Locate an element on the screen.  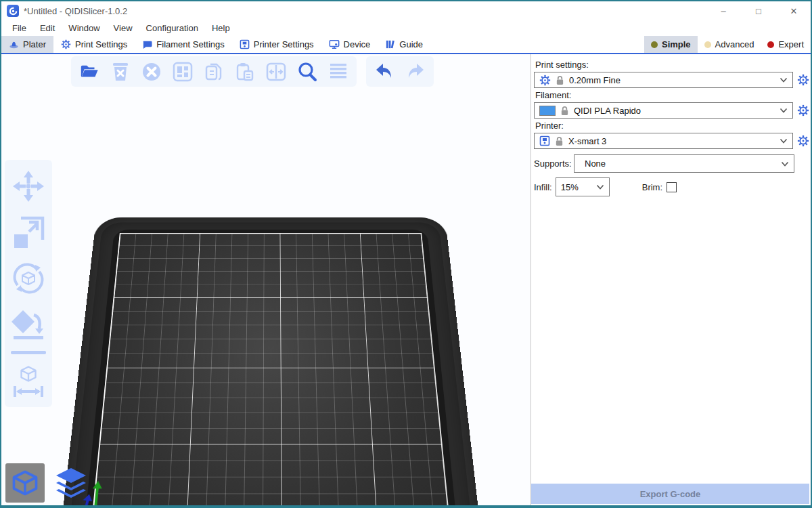
undo-button is located at coordinates (384, 72).